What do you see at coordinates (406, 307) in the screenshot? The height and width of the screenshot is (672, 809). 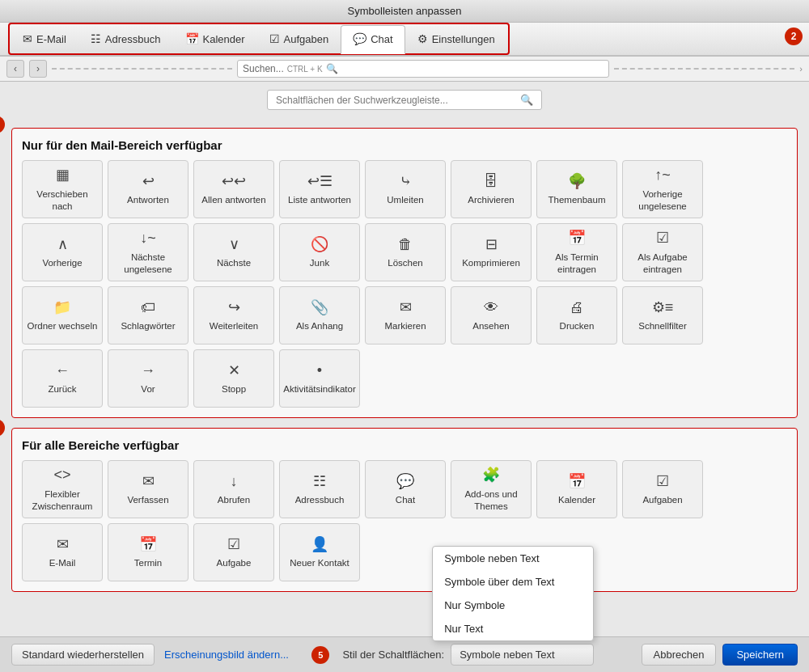 I see `markieren-icon: ✉` at bounding box center [406, 307].